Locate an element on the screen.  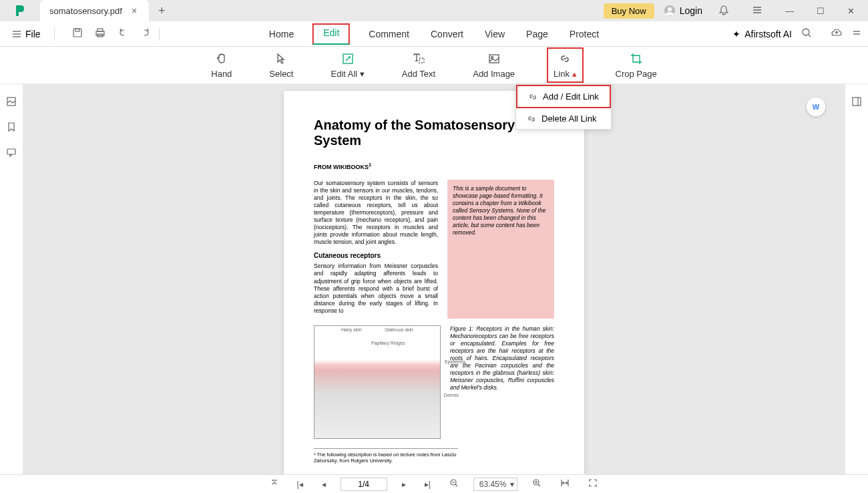
tool-add-image: Add Image is located at coordinates (494, 65).